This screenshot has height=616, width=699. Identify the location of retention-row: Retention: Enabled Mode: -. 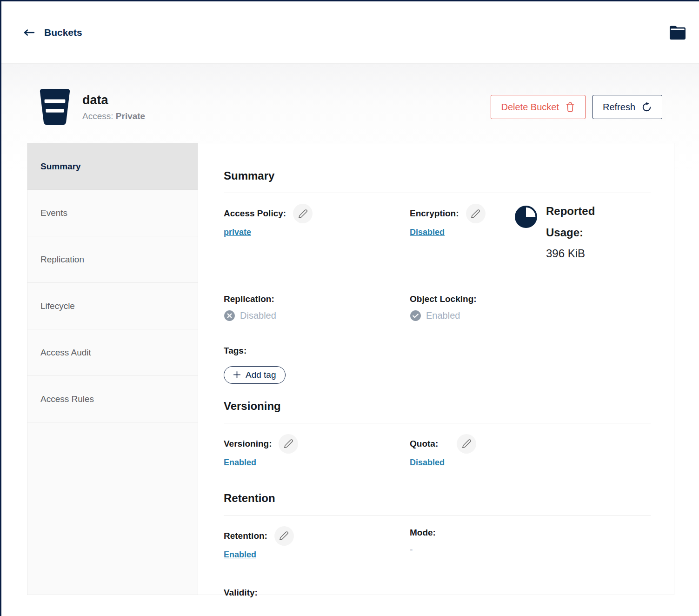
(437, 538).